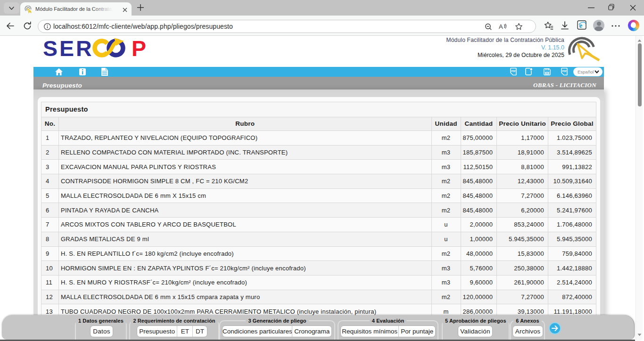 The width and height of the screenshot is (644, 341). I want to click on svg-text: A, so click(501, 26).